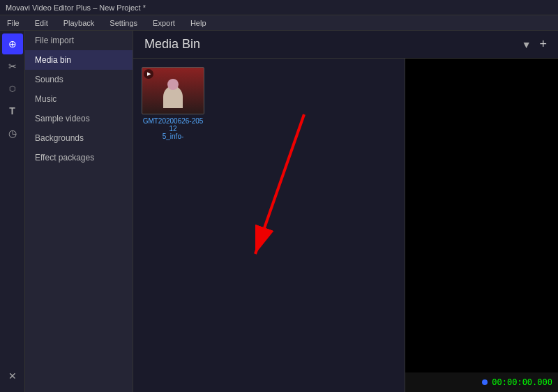 The width and height of the screenshot is (558, 392). I want to click on title-text: Movavi Video Editor Plus – New Project *, so click(75, 8).